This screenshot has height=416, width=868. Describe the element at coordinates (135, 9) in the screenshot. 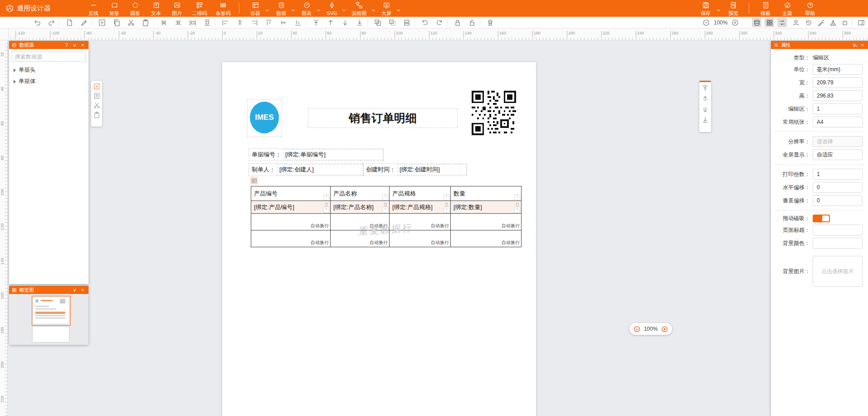

I see `tool-circle: 圆形` at that location.